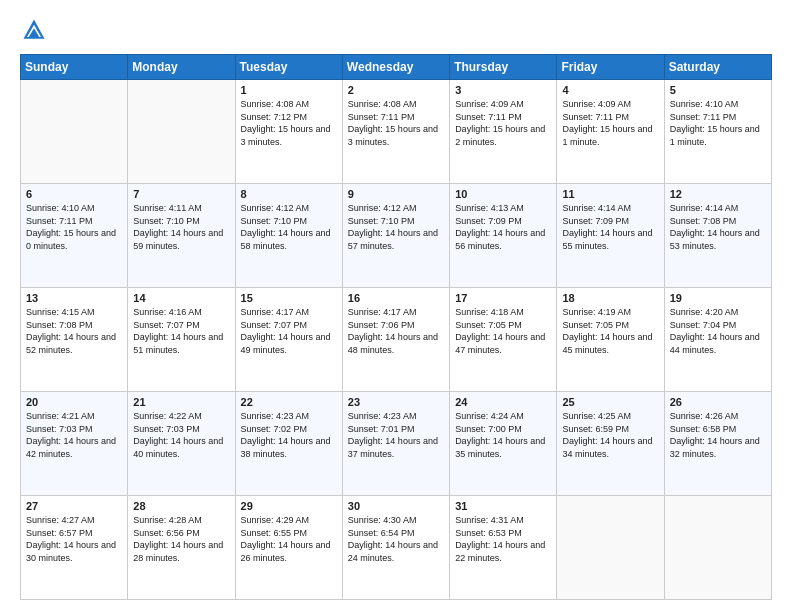 The image size is (792, 612). What do you see at coordinates (610, 194) in the screenshot?
I see `day-number: 11` at bounding box center [610, 194].